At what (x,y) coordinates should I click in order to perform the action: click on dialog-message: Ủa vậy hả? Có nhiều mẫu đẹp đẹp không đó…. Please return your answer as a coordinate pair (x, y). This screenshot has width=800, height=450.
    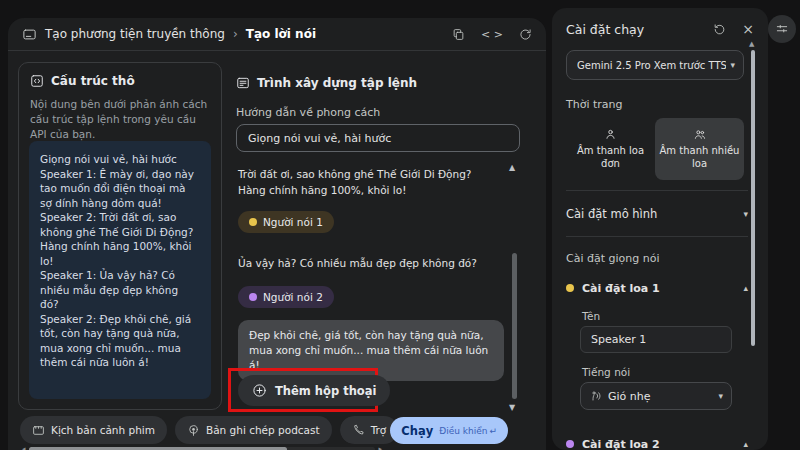
    Looking at the image, I should click on (369, 263).